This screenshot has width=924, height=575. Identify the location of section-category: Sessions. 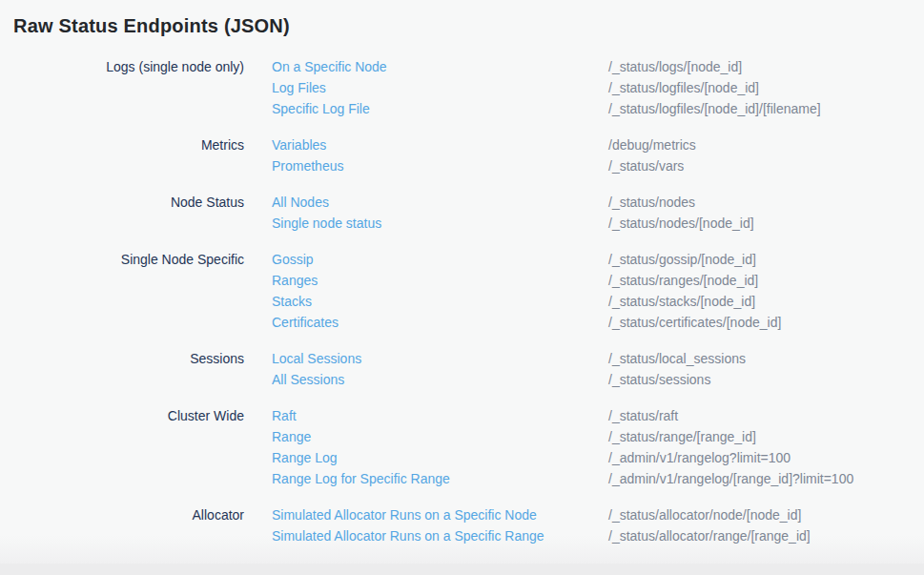
(122, 359).